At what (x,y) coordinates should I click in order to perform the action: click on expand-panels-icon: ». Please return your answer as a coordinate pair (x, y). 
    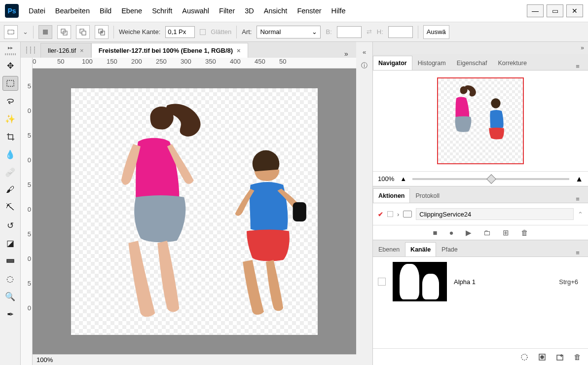
    Looking at the image, I should click on (480, 48).